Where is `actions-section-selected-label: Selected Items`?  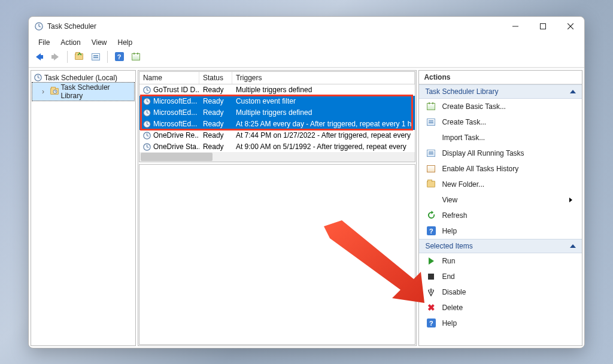 actions-section-selected-label: Selected Items is located at coordinates (449, 246).